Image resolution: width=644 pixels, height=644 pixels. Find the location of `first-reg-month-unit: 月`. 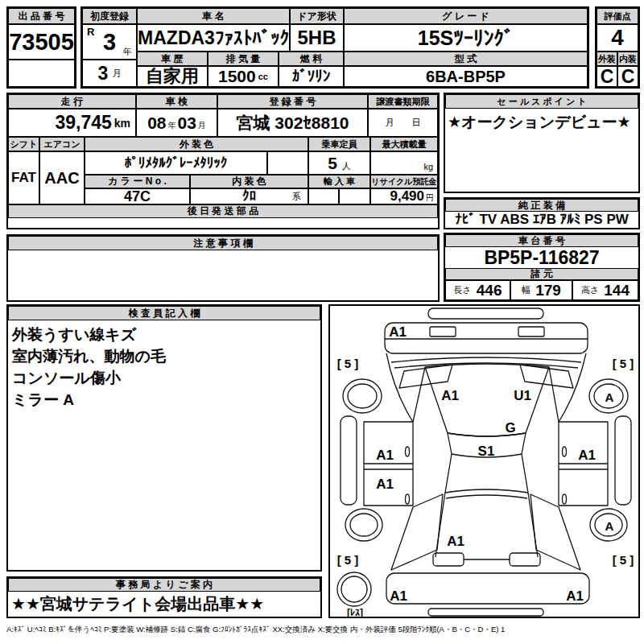

first-reg-month-unit: 月 is located at coordinates (116, 74).